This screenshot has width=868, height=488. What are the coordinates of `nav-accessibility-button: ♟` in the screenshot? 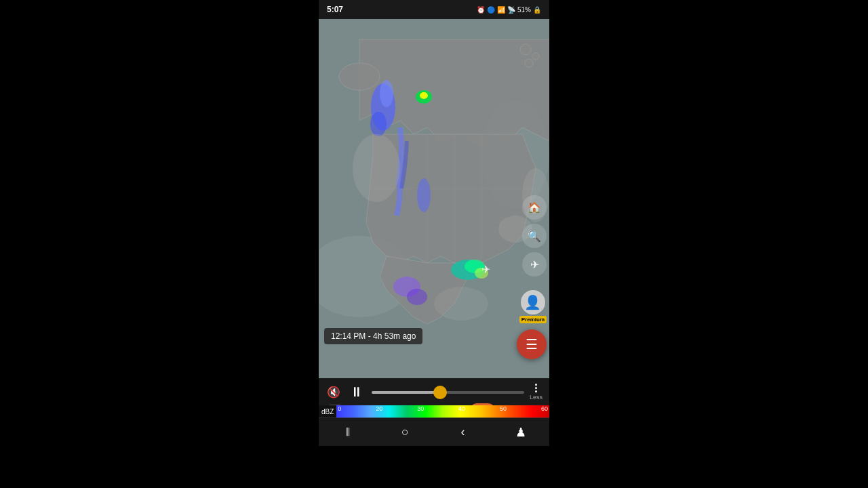 It's located at (521, 432).